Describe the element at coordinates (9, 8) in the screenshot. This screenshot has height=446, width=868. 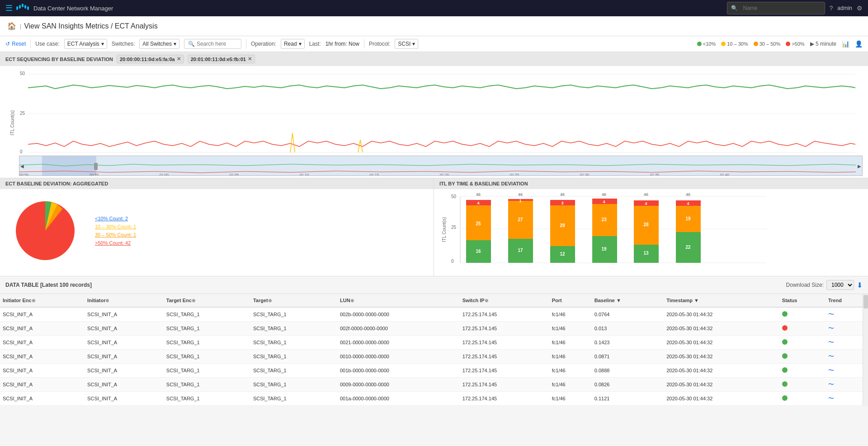
I see `menu-icon: ☰` at that location.